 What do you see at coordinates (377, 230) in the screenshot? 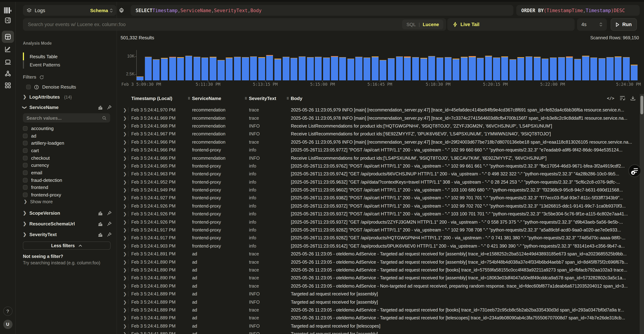
I see `table-row: ❯Feb 3 5:24:41.917 PMfrontend-proxyinfo[…` at bounding box center [377, 230].